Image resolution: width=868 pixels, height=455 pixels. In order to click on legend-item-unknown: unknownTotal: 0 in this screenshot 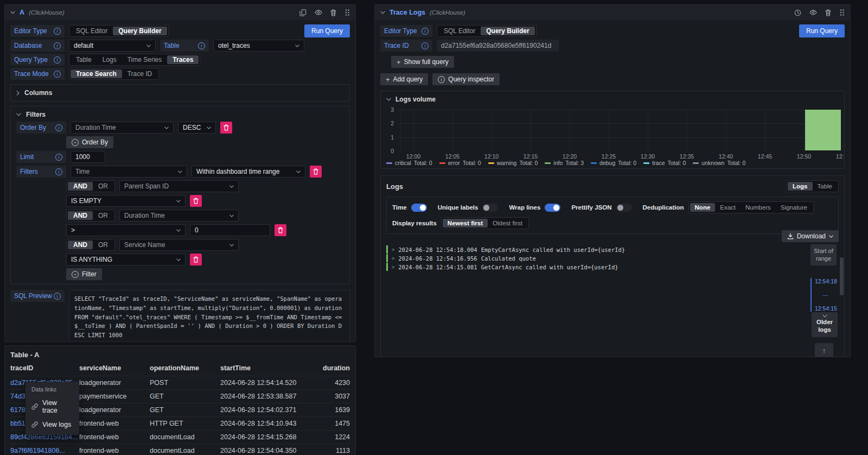, I will do `click(719, 163)`.